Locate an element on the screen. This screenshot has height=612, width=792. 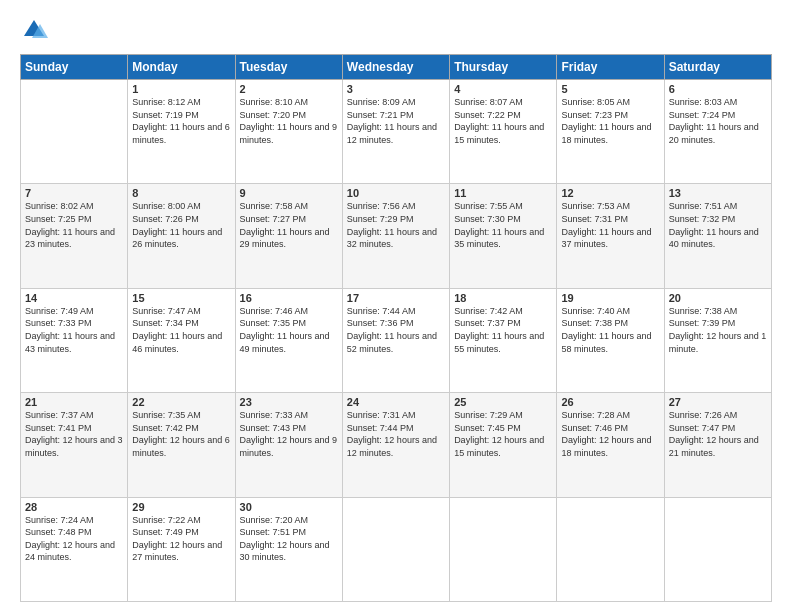
day-number: 30 is located at coordinates (289, 507).